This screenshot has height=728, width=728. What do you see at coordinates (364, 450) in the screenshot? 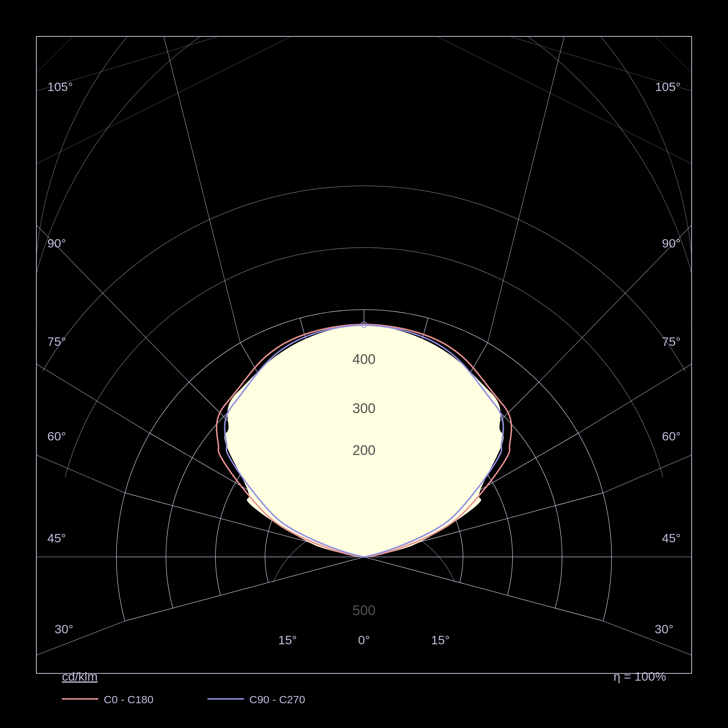
I see `label-200: 200` at bounding box center [364, 450].